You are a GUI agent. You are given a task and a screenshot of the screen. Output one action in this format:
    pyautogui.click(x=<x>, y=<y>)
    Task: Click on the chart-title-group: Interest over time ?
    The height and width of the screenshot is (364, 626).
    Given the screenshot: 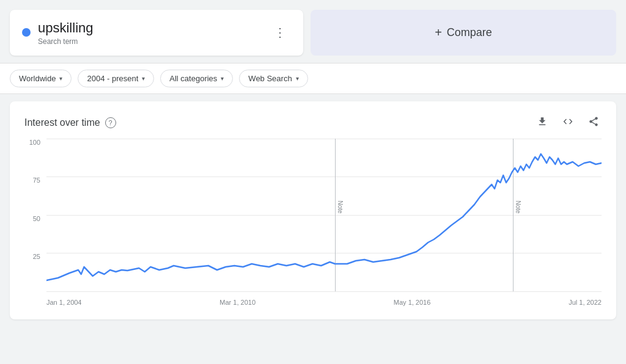 What is the action you would take?
    pyautogui.click(x=70, y=123)
    